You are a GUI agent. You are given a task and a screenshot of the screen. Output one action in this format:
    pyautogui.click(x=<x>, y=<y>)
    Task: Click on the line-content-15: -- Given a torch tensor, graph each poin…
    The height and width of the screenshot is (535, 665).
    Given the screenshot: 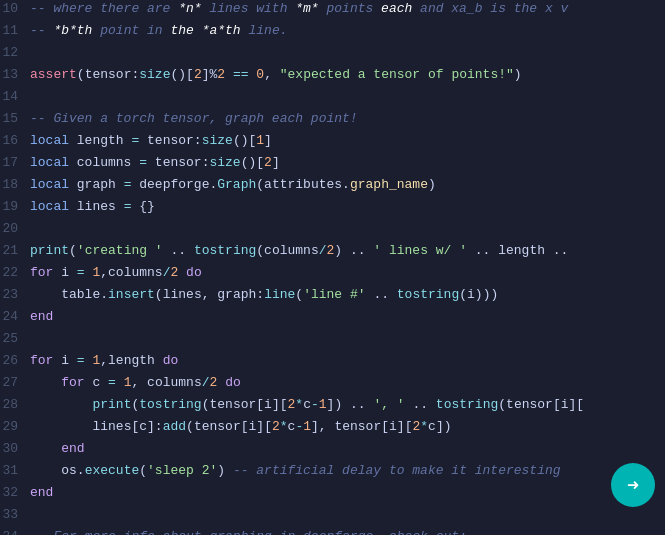 What is the action you would take?
    pyautogui.click(x=194, y=118)
    